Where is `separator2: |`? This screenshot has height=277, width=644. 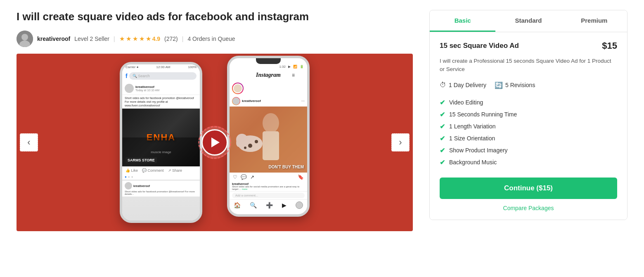
separator2: | is located at coordinates (183, 39).